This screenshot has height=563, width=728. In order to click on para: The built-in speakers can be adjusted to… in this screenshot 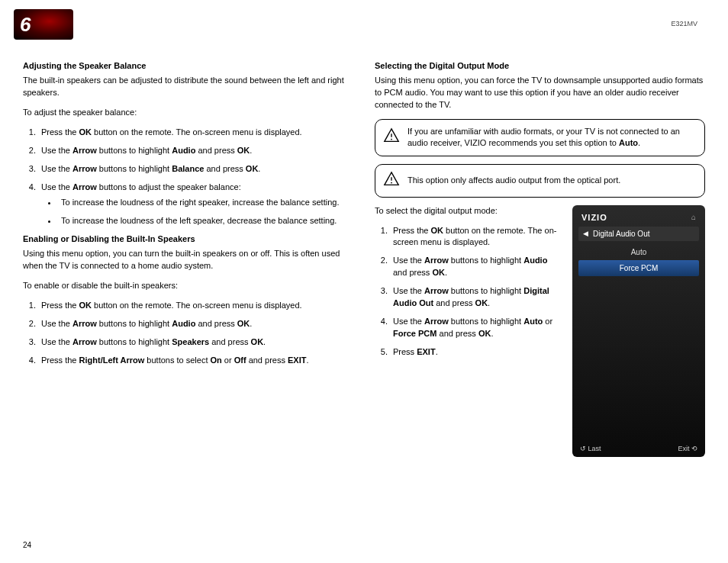, I will do `click(188, 87)`.